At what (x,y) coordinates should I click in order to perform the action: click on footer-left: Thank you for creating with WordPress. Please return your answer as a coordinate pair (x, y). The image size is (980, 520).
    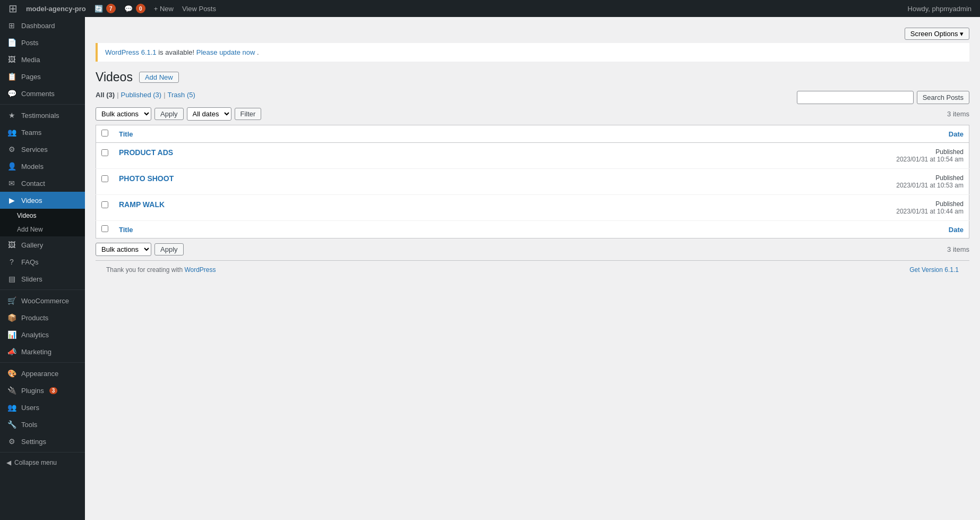
    Looking at the image, I should click on (161, 270).